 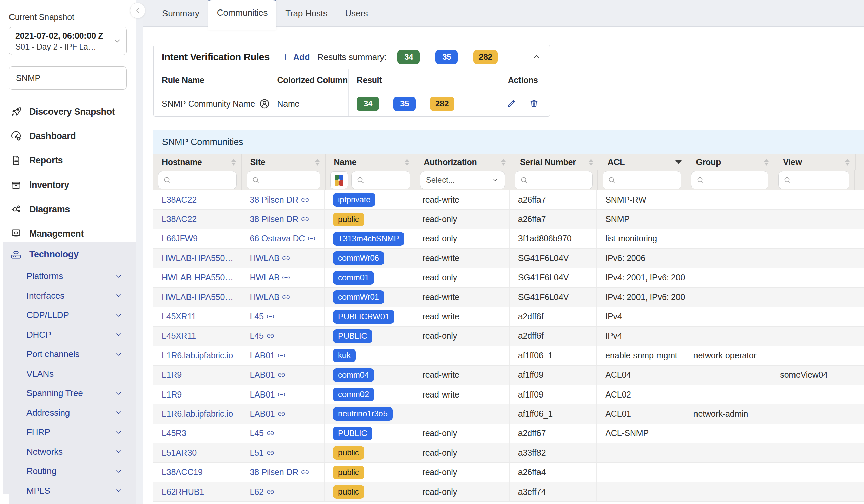 I want to click on hostname-link: L45R3, so click(x=174, y=433).